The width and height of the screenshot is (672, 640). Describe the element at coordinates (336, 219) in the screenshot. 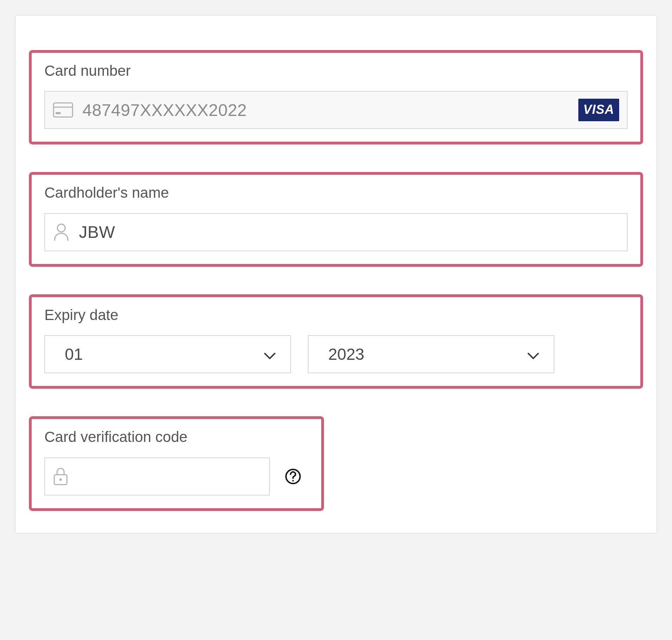

I see `cardholder-name-group: Cardholder's name JBW` at that location.